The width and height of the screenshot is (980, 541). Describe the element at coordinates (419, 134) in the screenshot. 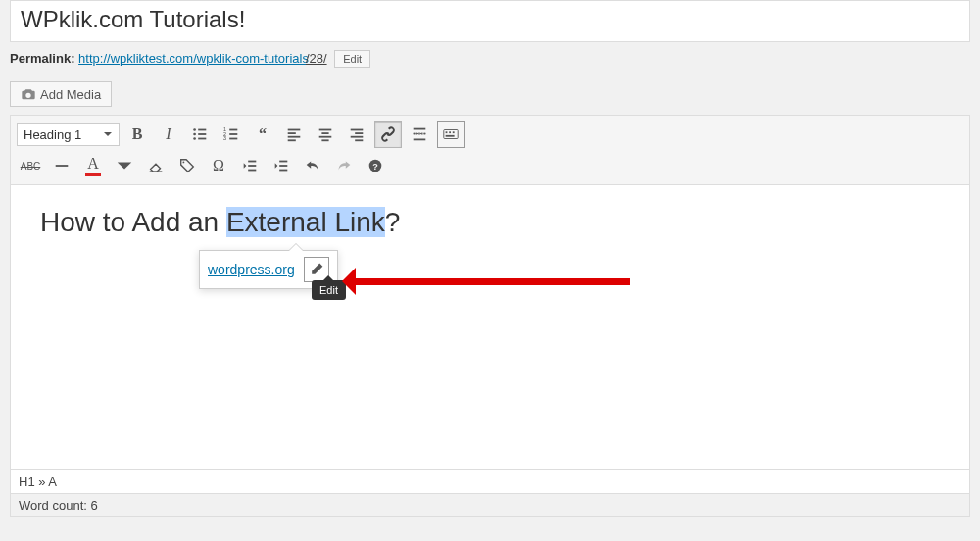

I see `readmore-icon` at that location.